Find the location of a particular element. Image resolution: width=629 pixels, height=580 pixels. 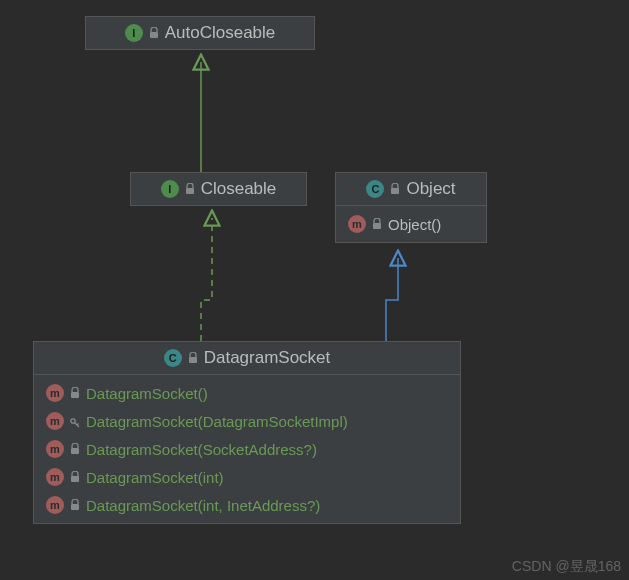

member-label: DatagramSocket(int, InetAddress?) is located at coordinates (203, 506).